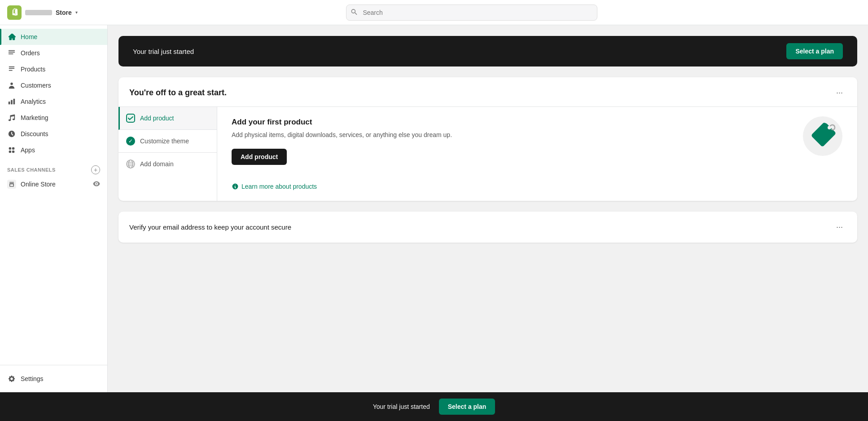 The height and width of the screenshot is (421, 868). I want to click on step-item-add-product: Add product, so click(168, 119).